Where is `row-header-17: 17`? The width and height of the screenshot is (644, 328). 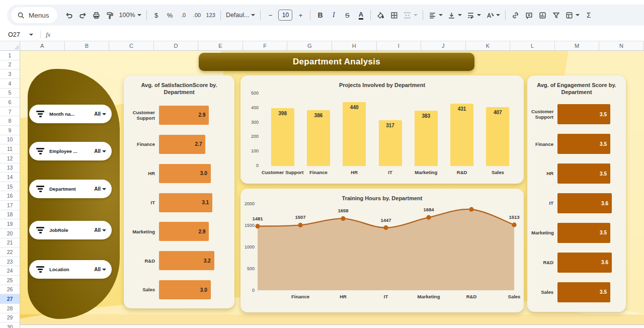 row-header-17: 17 is located at coordinates (10, 205).